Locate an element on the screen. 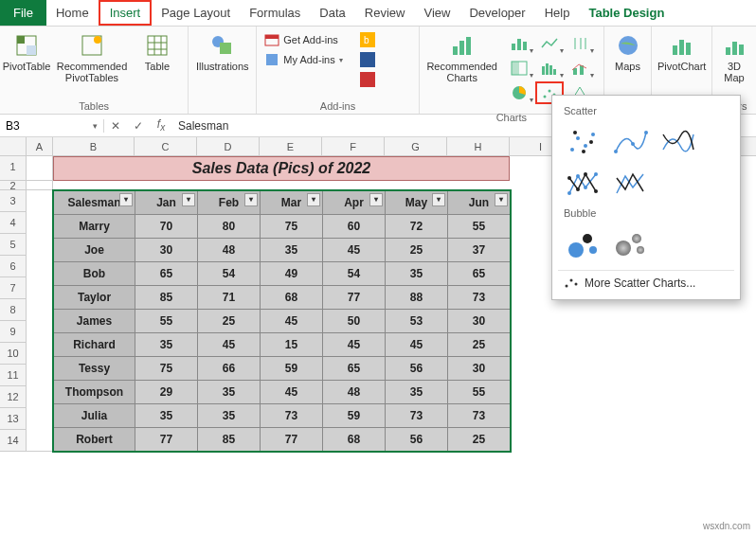 This screenshot has height=535, width=756. bubble-button is located at coordinates (583, 243).